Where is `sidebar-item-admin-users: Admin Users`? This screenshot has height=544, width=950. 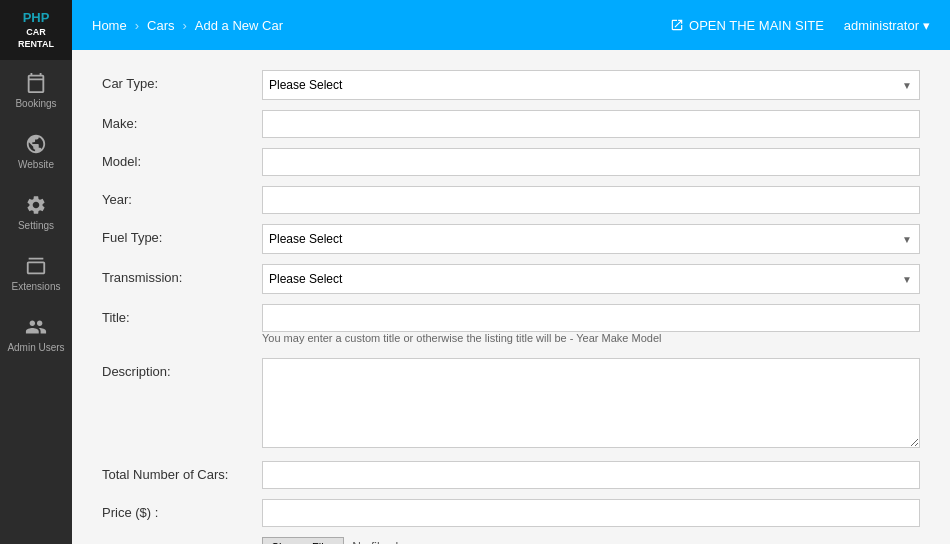
sidebar-item-admin-users: Admin Users is located at coordinates (36, 334).